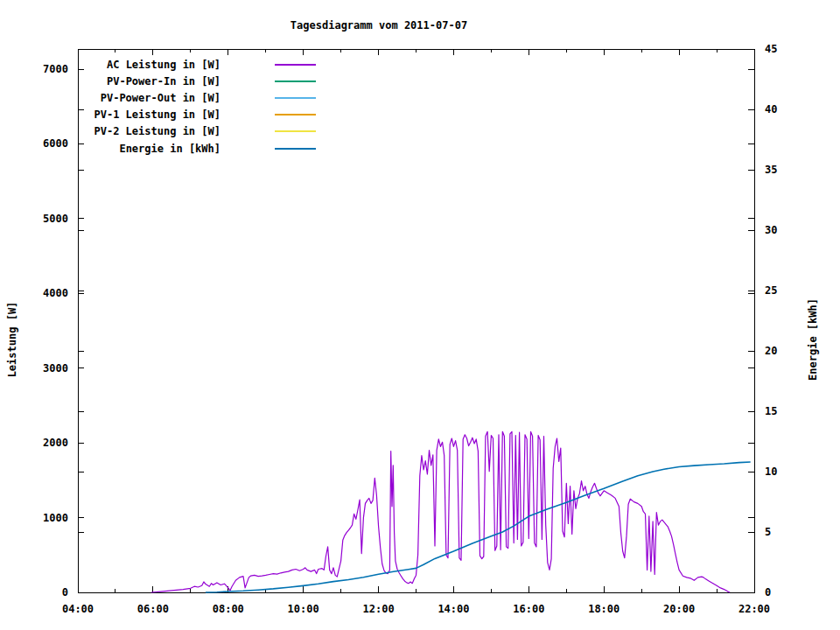 Image resolution: width=840 pixels, height=630 pixels. Describe the element at coordinates (41, 368) in the screenshot. I see `y-tick-label: 3000` at that location.